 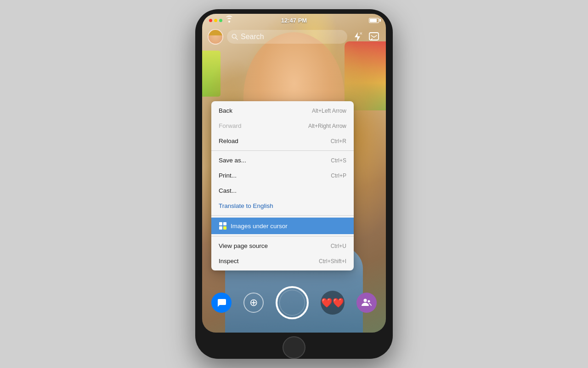 What do you see at coordinates (283, 261) in the screenshot?
I see `menu-item-inspect: InspectCtrl+Shift+I` at bounding box center [283, 261].